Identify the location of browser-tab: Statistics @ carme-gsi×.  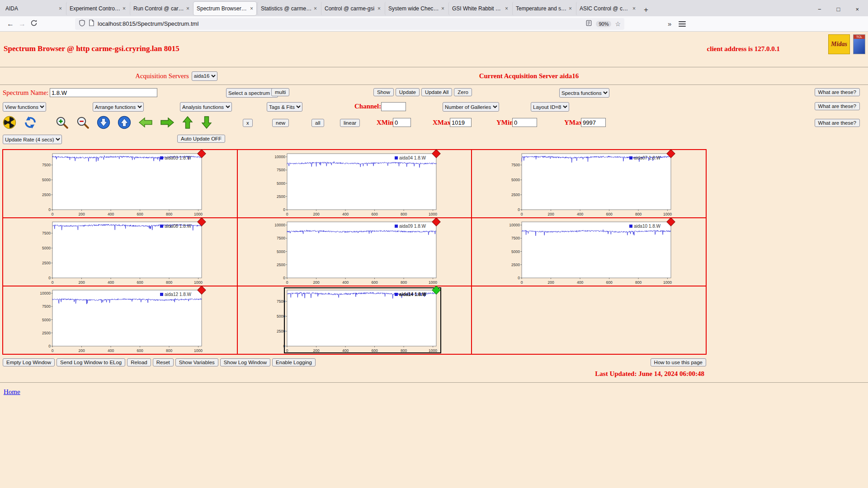
(288, 9).